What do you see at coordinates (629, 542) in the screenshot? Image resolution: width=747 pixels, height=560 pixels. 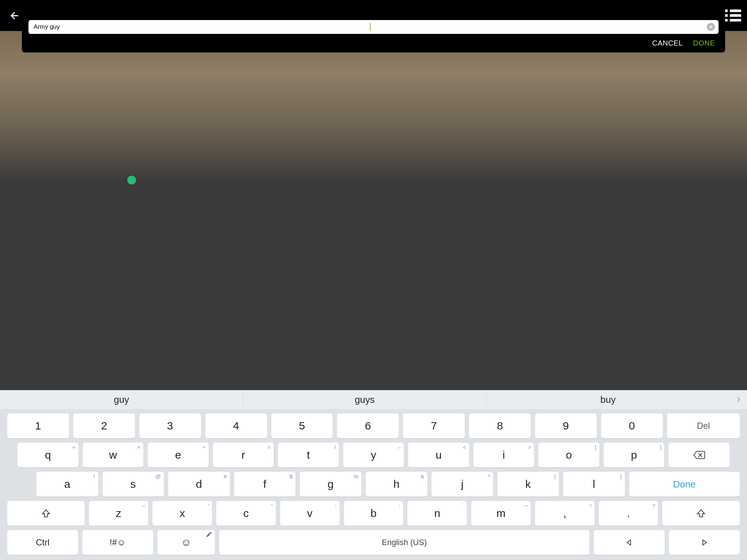 I see `triangle-left-icon` at bounding box center [629, 542].